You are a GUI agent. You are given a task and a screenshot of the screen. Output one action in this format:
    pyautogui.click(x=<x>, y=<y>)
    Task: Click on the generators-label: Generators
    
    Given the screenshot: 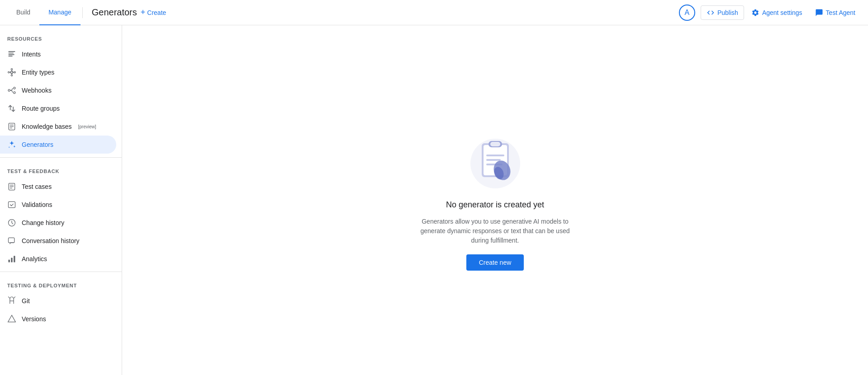 What is the action you would take?
    pyautogui.click(x=38, y=145)
    